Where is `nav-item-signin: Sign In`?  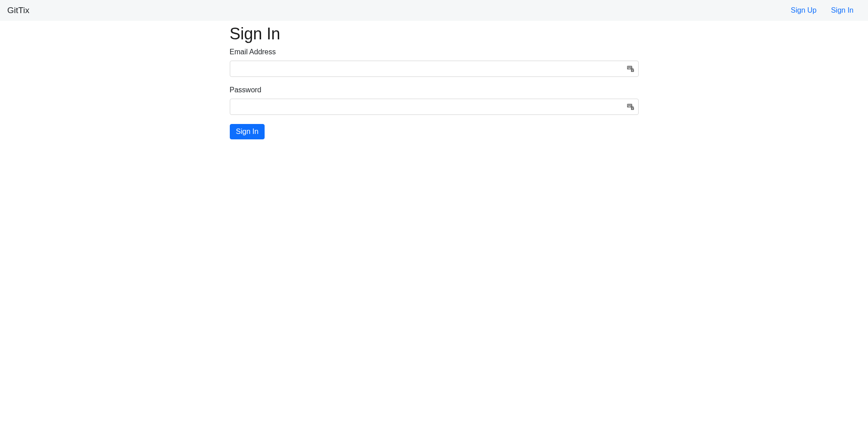
nav-item-signin: Sign In is located at coordinates (842, 10).